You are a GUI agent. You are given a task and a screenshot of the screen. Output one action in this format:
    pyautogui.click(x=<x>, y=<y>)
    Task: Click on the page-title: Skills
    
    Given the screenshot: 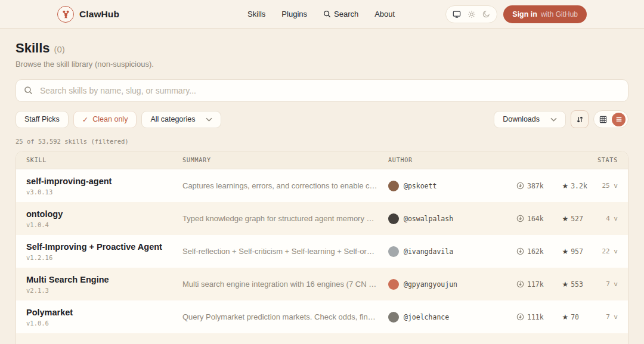 What is the action you would take?
    pyautogui.click(x=32, y=48)
    